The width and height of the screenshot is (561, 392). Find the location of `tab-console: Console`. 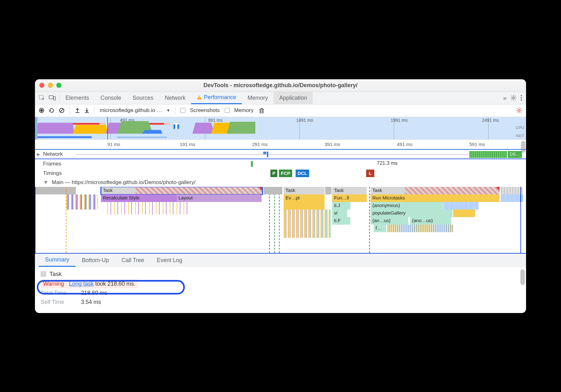

tab-console: Console is located at coordinates (111, 98).